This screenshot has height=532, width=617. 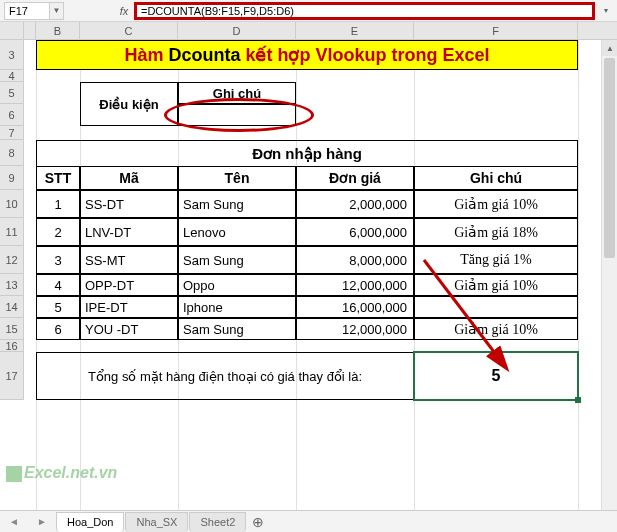 I want to click on col-header-a, so click(x=30, y=30).